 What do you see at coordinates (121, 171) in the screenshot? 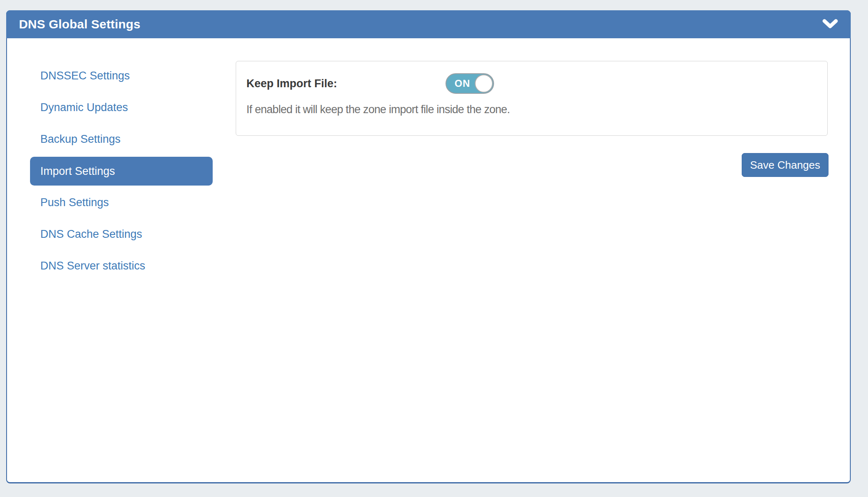
I see `sidebar-item-label: Import Settings` at bounding box center [121, 171].